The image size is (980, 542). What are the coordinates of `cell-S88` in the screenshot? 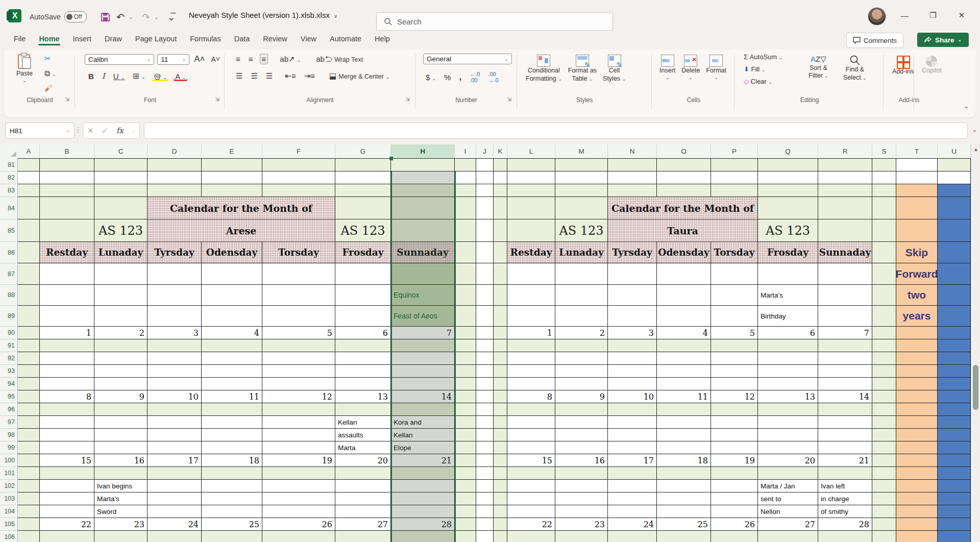 It's located at (884, 295).